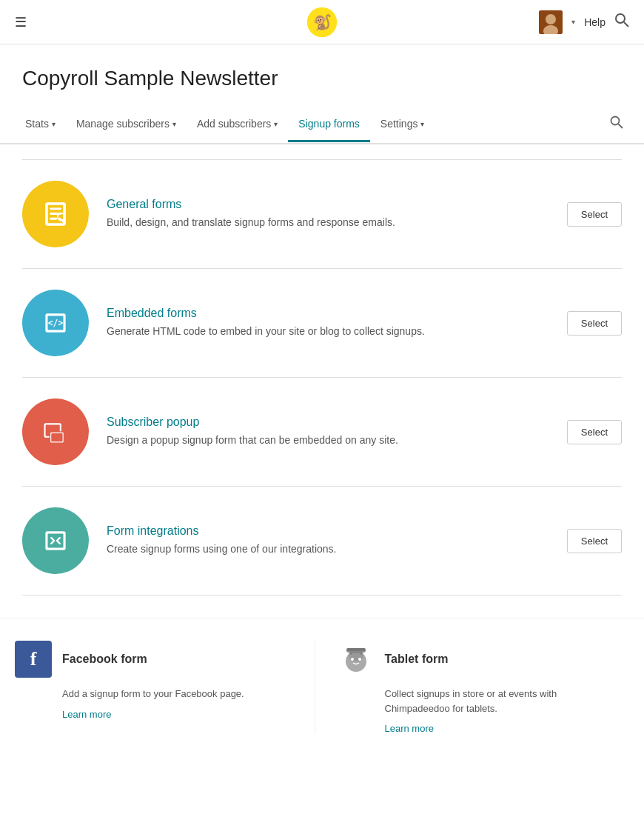 This screenshot has height=834, width=644. I want to click on header-left: ☰, so click(21, 22).